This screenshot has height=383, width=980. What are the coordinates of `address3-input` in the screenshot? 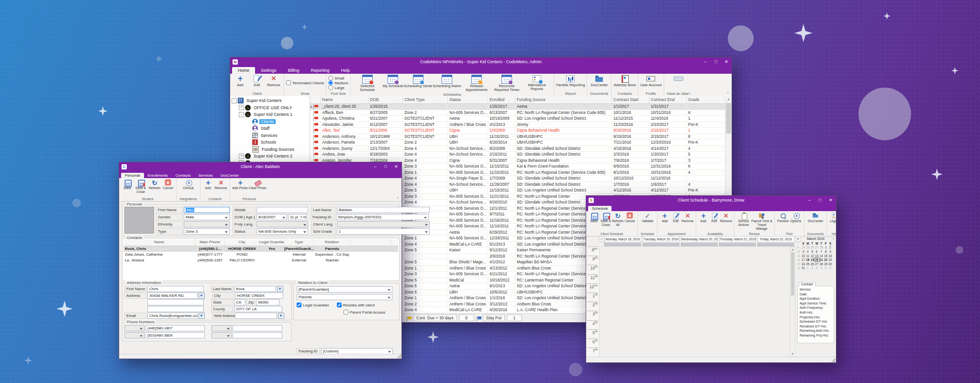 It's located at (176, 309).